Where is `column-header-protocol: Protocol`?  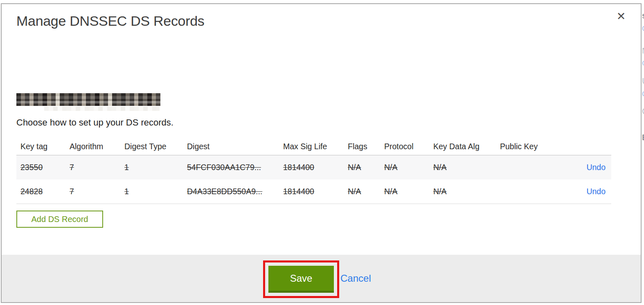
column-header-protocol: Protocol is located at coordinates (405, 146).